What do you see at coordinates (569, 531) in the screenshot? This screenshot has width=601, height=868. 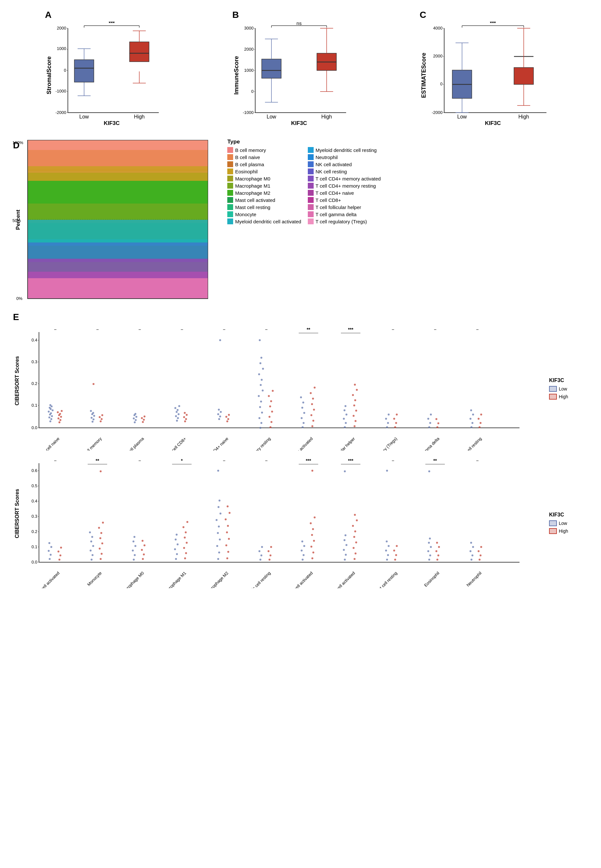 I see `e-bottom-legend-high: High` at bounding box center [569, 531].